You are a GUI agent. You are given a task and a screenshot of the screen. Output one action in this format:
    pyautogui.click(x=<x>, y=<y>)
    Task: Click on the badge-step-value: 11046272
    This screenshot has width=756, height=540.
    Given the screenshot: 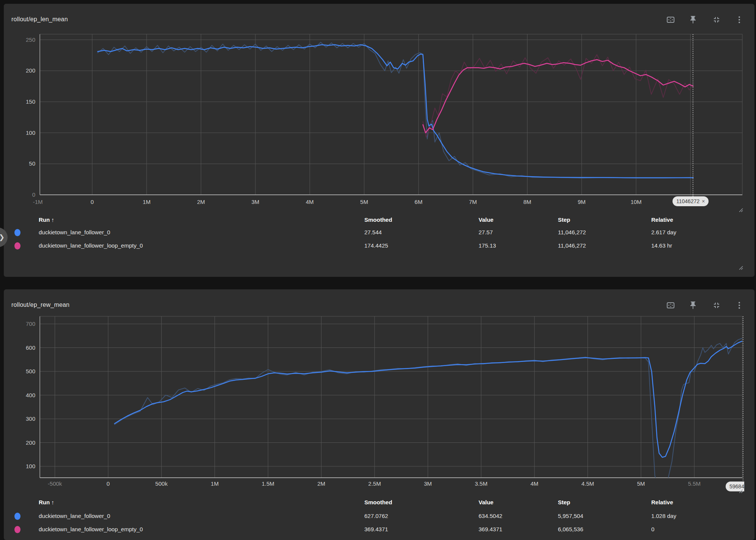 What is the action you would take?
    pyautogui.click(x=688, y=201)
    